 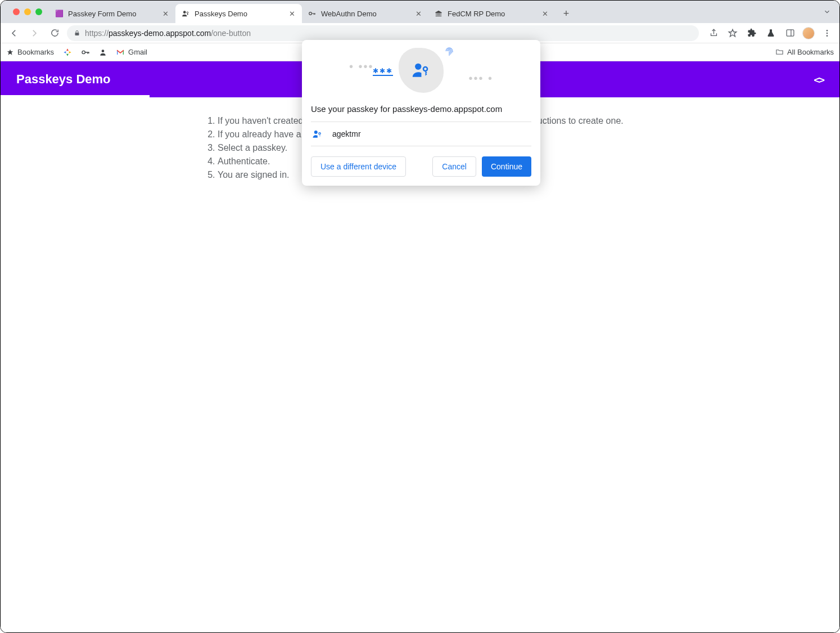 I want to click on cancel-button: Cancel, so click(x=454, y=167).